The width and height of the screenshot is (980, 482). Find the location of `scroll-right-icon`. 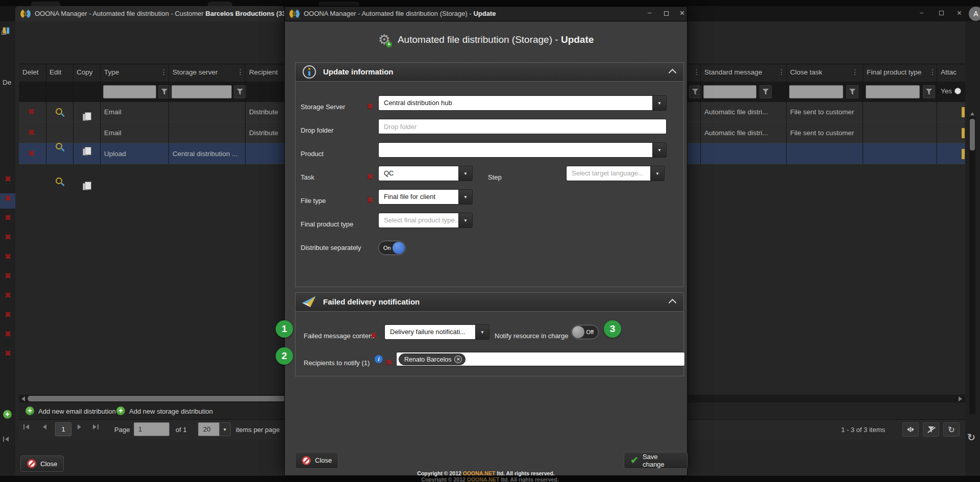

scroll-right-icon is located at coordinates (961, 399).